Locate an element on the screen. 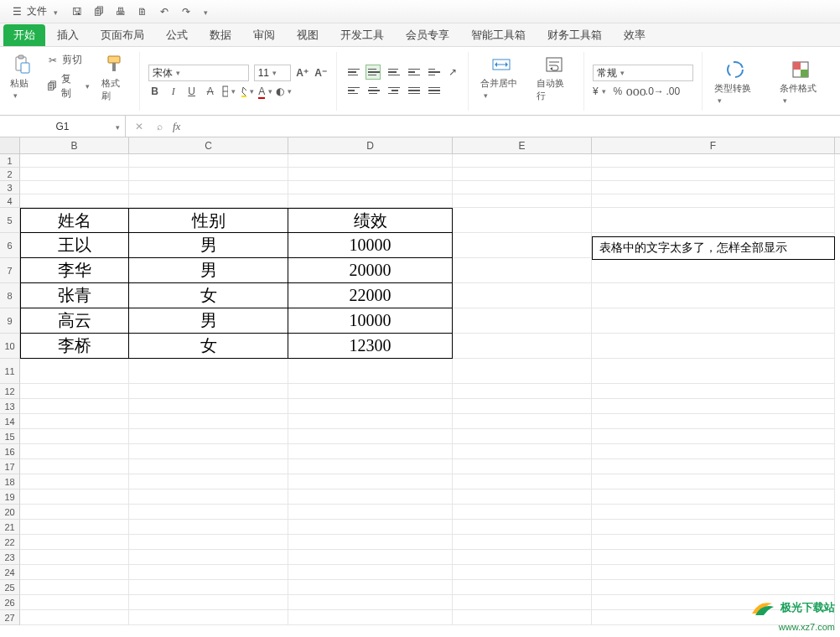  row-header: 20 is located at coordinates (10, 512).